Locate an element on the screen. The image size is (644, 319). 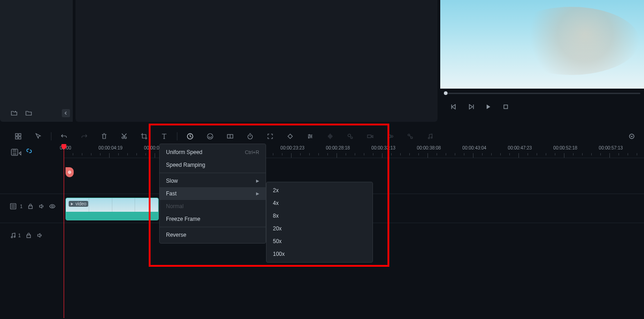
preview-panel is located at coordinates (542, 61).